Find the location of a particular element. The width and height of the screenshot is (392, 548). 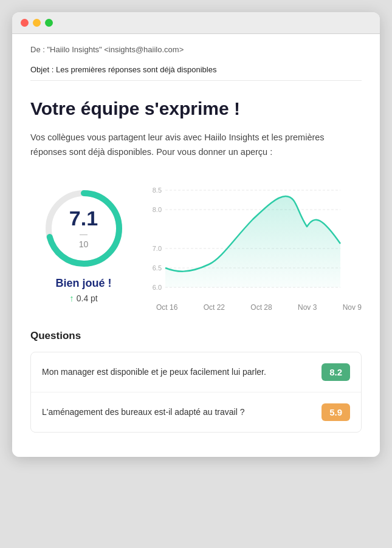

chart-container: 8.5 8.0 7.0 6.5 6.0 Oct is located at coordinates (249, 245).